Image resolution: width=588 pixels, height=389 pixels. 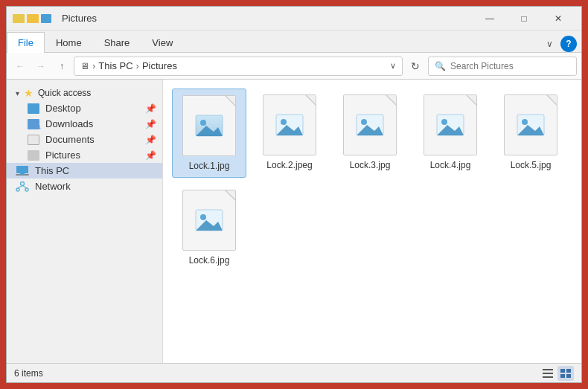 I want to click on sidebar-item-pictures: Pictures 📌, so click(x=85, y=155).